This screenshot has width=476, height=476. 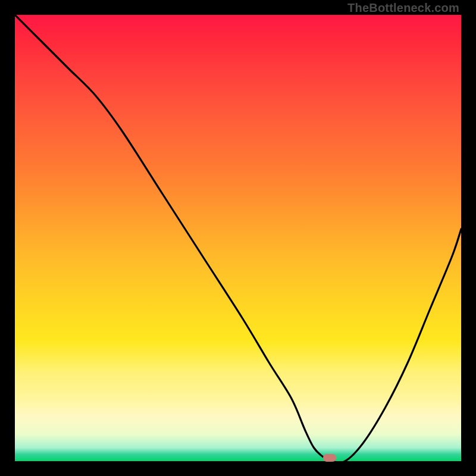 I want to click on watermark-text: TheBottleneck.com, so click(x=403, y=8).